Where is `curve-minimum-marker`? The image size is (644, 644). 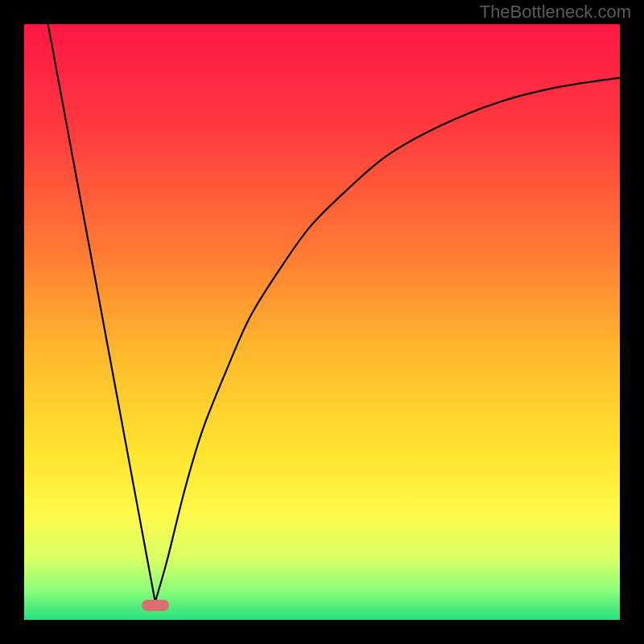 curve-minimum-marker is located at coordinates (155, 605).